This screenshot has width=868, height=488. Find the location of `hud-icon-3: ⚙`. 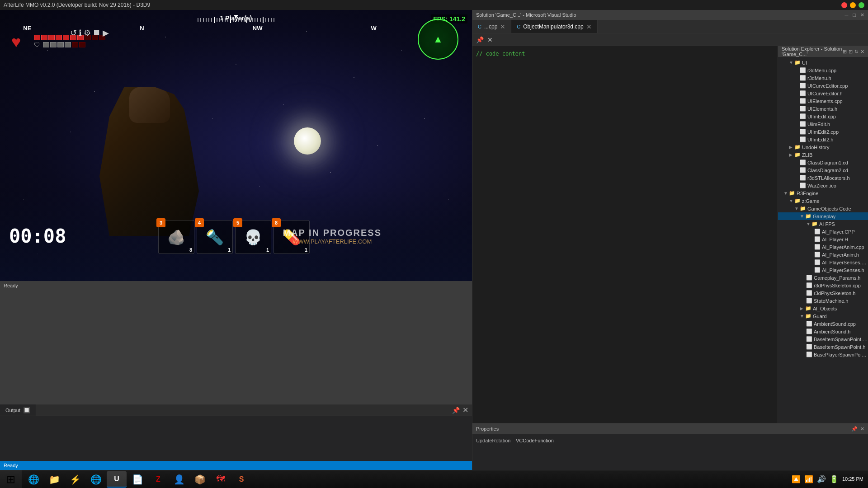

hud-icon-3: ⚙ is located at coordinates (87, 33).